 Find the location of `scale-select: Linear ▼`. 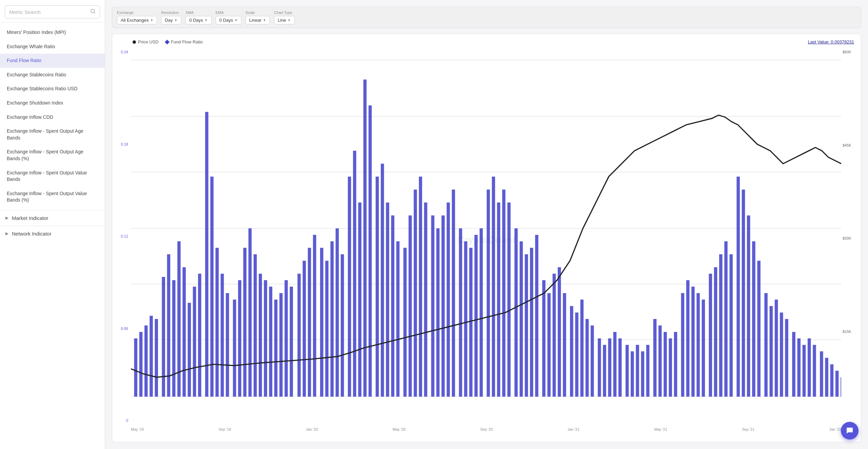

scale-select: Linear ▼ is located at coordinates (258, 20).